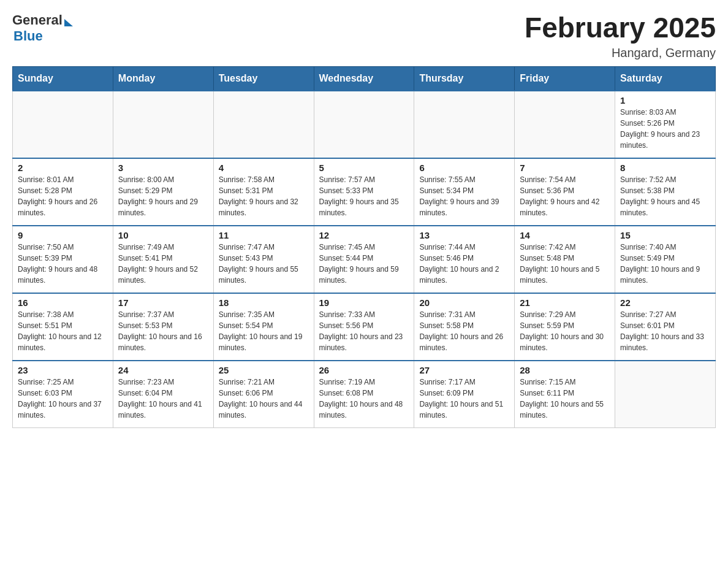 This screenshot has height=563, width=728. I want to click on calendar-day-cell: 27Sunrise: 7:17 AM Sunset: 6:09 PM Dayli…, so click(464, 394).